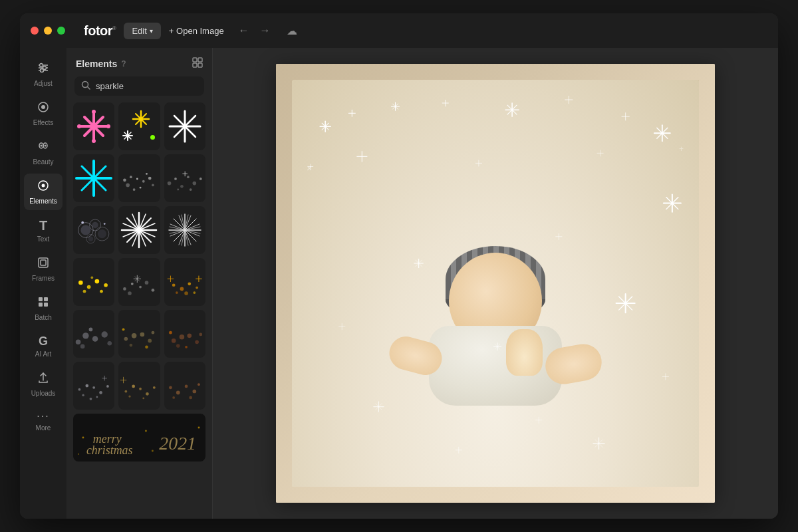 The height and width of the screenshot is (532, 798). I want to click on svg-text: christmas, so click(110, 450).